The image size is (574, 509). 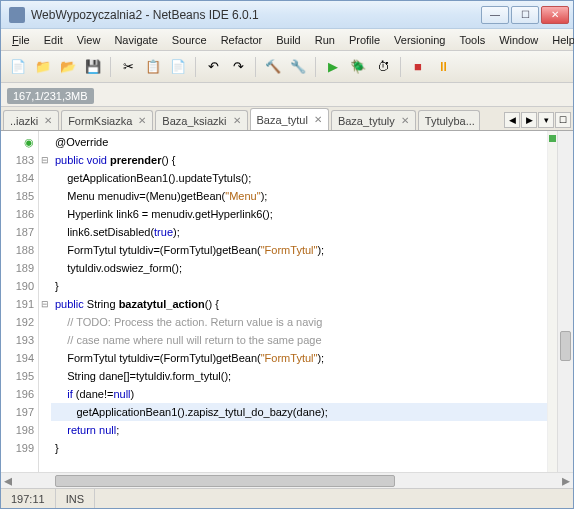 What do you see at coordinates (418, 67) in the screenshot?
I see `stop-button: ■` at bounding box center [418, 67].